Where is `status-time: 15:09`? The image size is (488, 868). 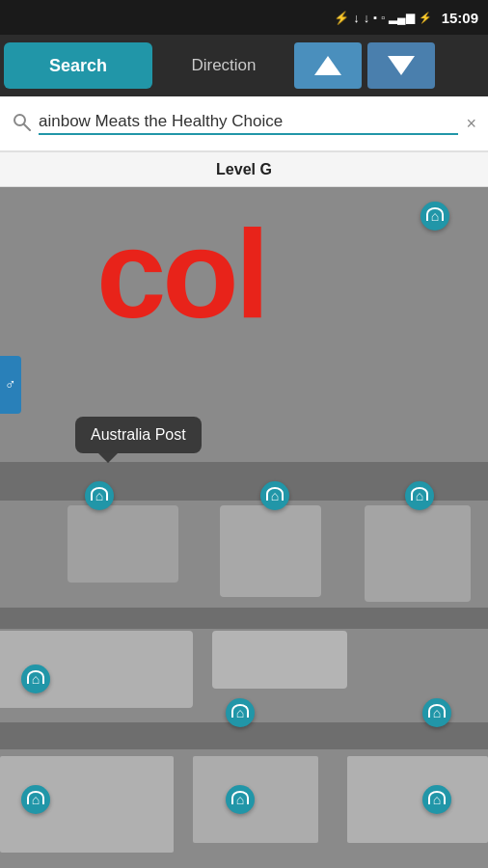
status-time: 15:09 is located at coordinates (460, 17).